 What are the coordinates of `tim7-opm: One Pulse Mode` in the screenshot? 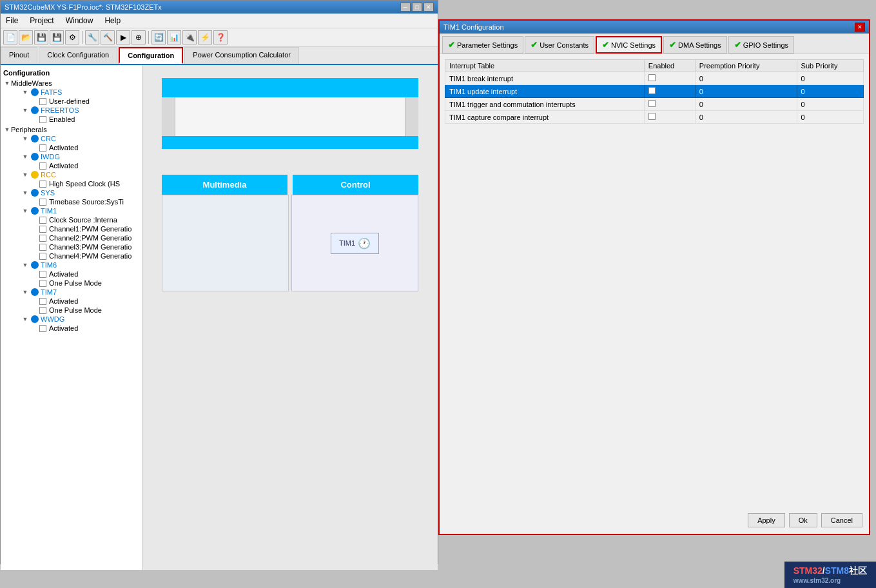 It's located at (89, 310).